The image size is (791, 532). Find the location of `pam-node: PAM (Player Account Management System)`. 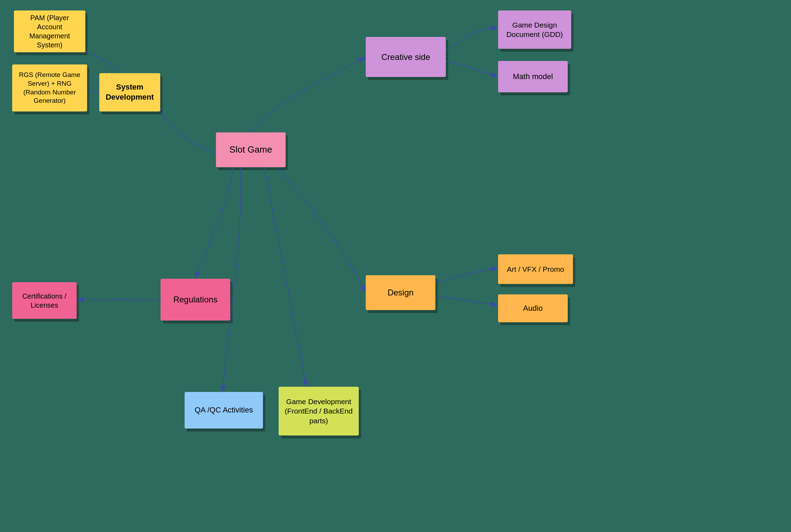

pam-node: PAM (Player Account Management System) is located at coordinates (49, 31).